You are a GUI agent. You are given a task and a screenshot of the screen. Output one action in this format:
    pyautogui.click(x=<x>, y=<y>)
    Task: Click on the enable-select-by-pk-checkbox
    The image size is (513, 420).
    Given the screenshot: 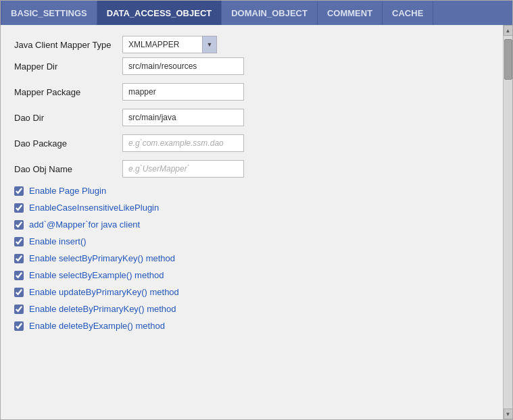 What is the action you would take?
    pyautogui.click(x=19, y=259)
    